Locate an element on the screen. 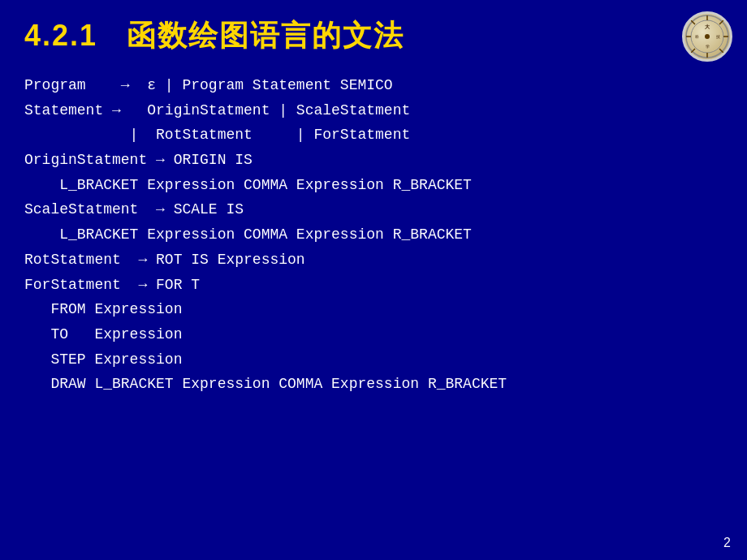 The image size is (747, 560). grammar-line-6: ScaleStatment → SCALE IS is located at coordinates (374, 210).